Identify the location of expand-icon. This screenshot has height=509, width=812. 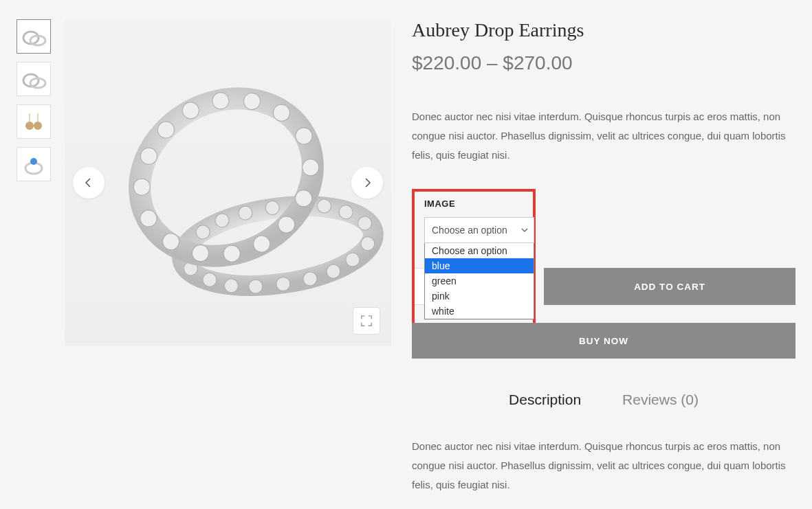
(366, 321).